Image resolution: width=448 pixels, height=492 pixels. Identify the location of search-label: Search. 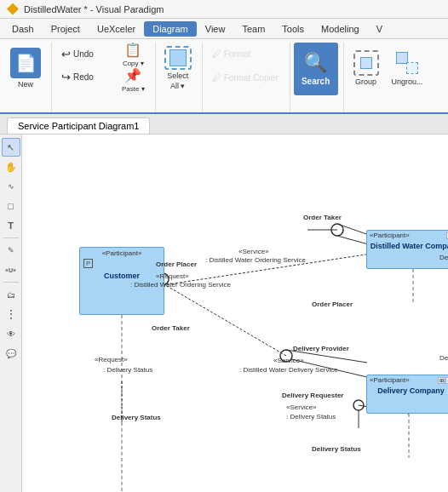
(315, 82).